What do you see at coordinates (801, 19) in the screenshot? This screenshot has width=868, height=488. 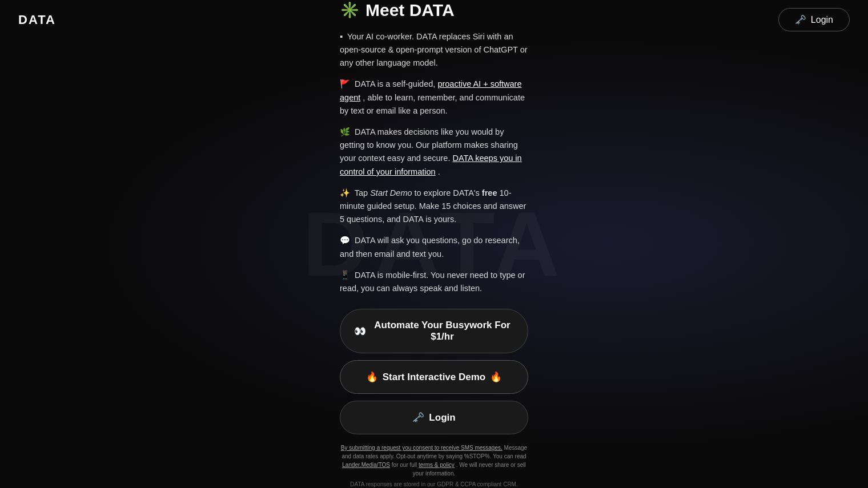 I see `key-icon: 🗝️` at bounding box center [801, 19].